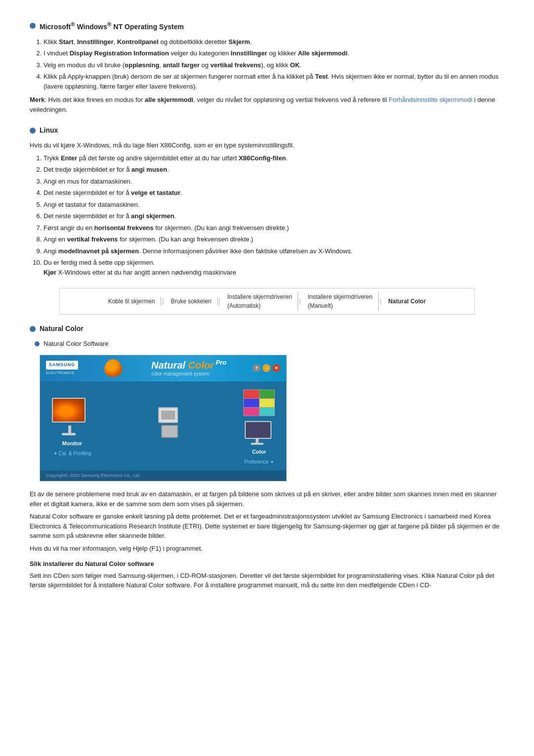  What do you see at coordinates (267, 564) in the screenshot?
I see `install-title: Slik installerer du Natural Color softwa…` at bounding box center [267, 564].